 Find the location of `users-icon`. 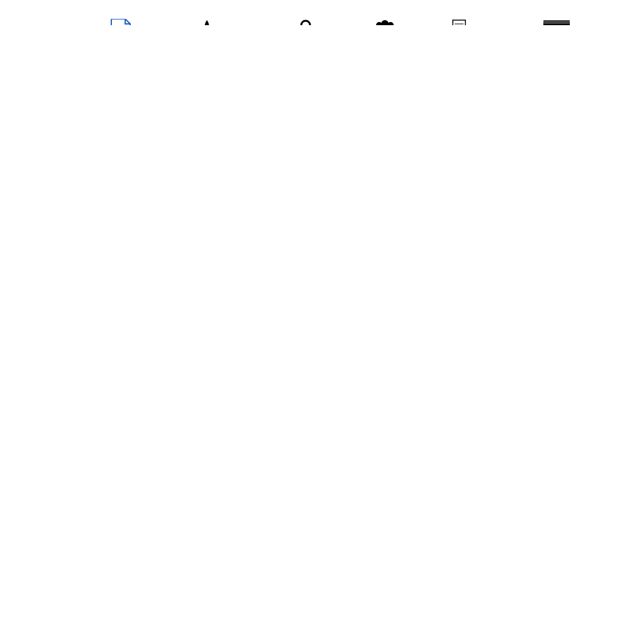

users-icon is located at coordinates (385, 22).